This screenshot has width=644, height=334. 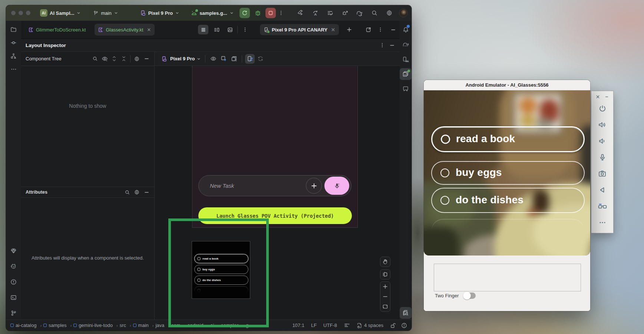 What do you see at coordinates (602, 125) in the screenshot?
I see `volume-up-button` at bounding box center [602, 125].